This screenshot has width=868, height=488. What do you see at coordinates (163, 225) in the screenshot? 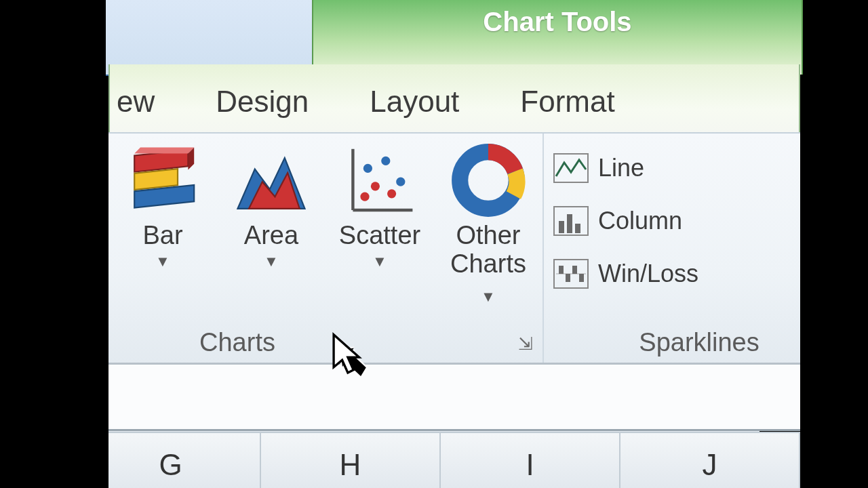
I see `bar-chart-button: Bar ▼` at bounding box center [163, 225].